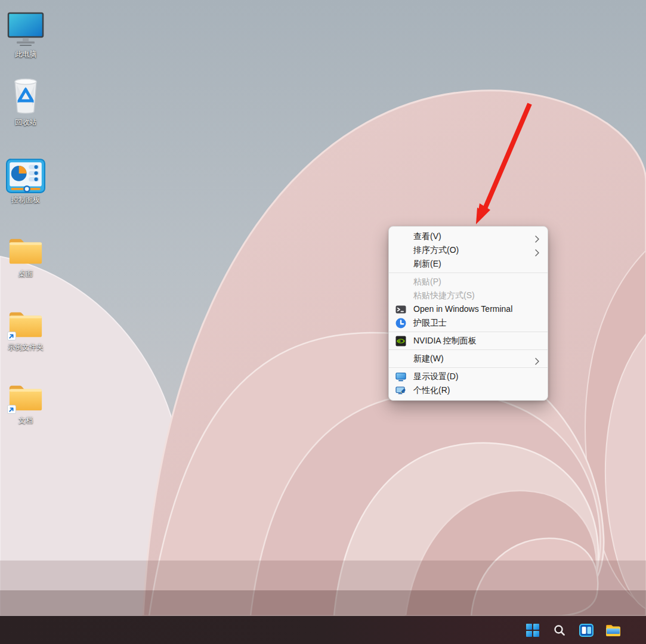 Image resolution: width=646 pixels, height=644 pixels. Describe the element at coordinates (26, 400) in the screenshot. I see `desktop-icon-documents-folder: 文档` at that location.